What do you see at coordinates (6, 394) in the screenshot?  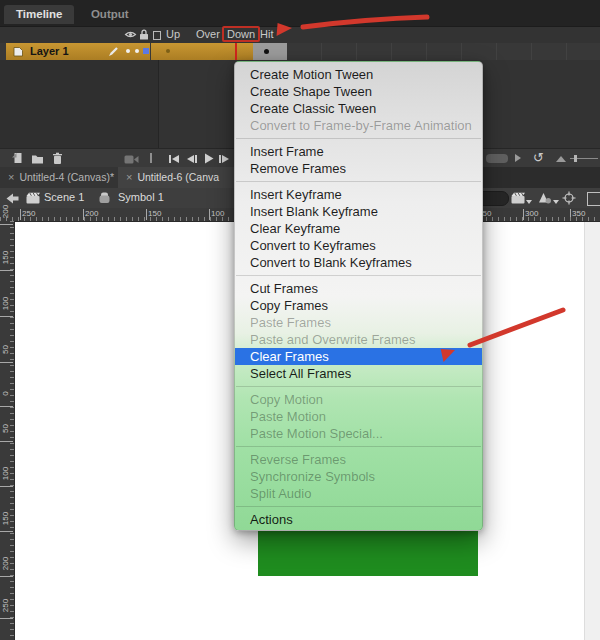 I see `v-ruler-label: 0` at bounding box center [6, 394].